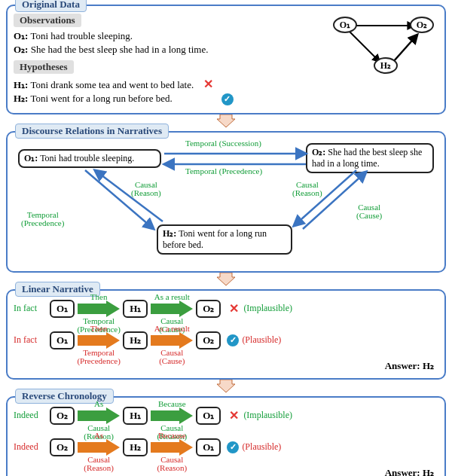 This screenshot has height=476, width=452. What do you see at coordinates (146, 190) in the screenshot?
I see `rel-label-left-dn: Causal (Reason)` at bounding box center [146, 190].